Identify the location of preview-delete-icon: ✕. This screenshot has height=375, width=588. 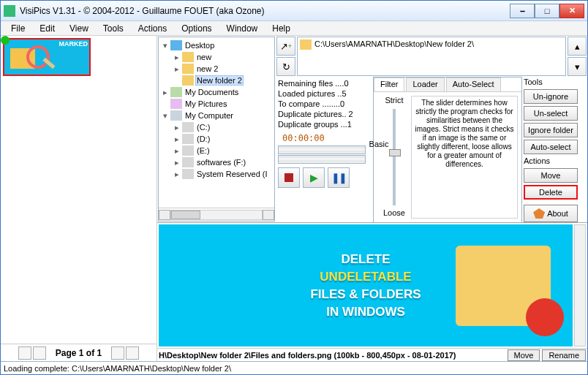
(547, 316).